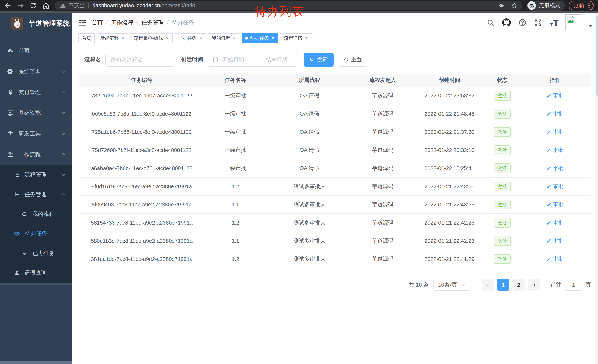 The width and height of the screenshot is (598, 364). What do you see at coordinates (589, 5) in the screenshot?
I see `browser-menu-icon` at bounding box center [589, 5].